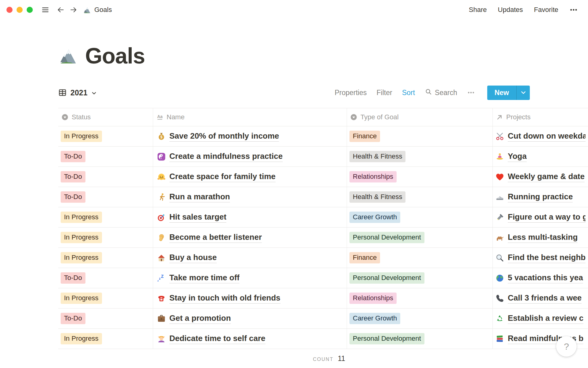 Image resolution: width=588 pixels, height=368 pixels. Describe the element at coordinates (546, 10) in the screenshot. I see `favorite-button: Favorite` at that location.